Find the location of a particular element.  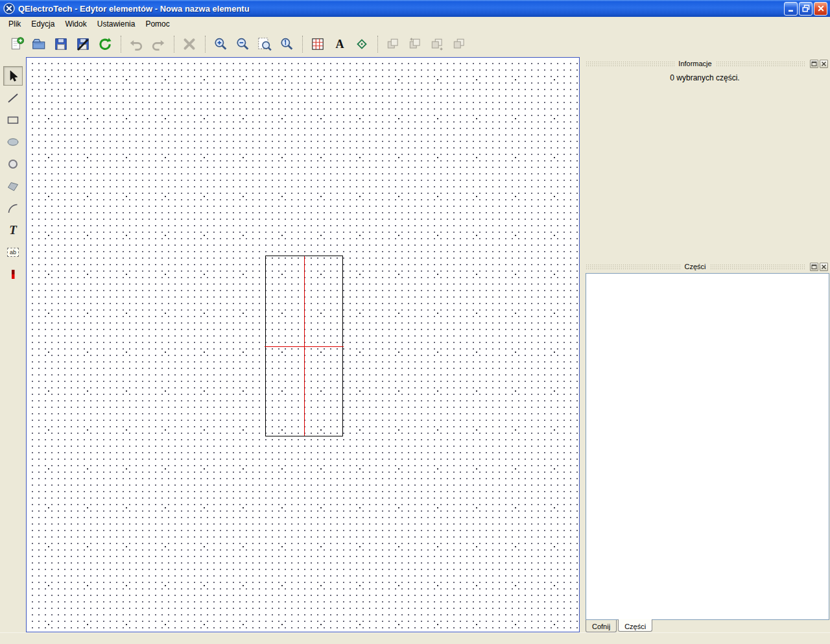

terminal-tool-button is located at coordinates (13, 274).